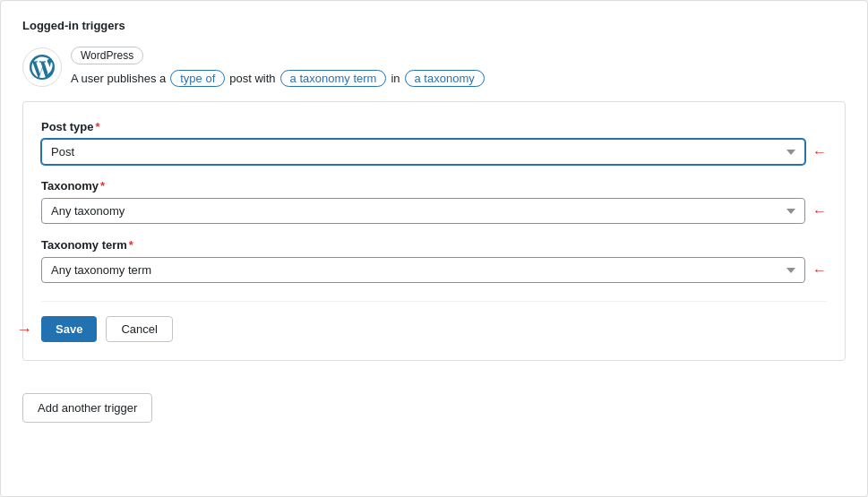 This screenshot has height=497, width=868. Describe the element at coordinates (102, 186) in the screenshot. I see `taxonomy-required: *` at that location.